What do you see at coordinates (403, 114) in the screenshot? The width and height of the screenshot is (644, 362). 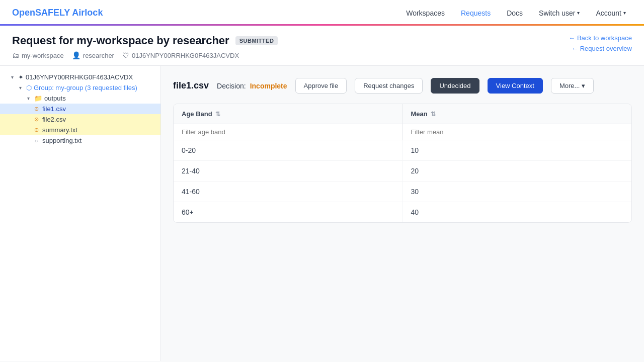 I see `table-header-row: Age Band ⇅ Mean ⇅` at bounding box center [403, 114].